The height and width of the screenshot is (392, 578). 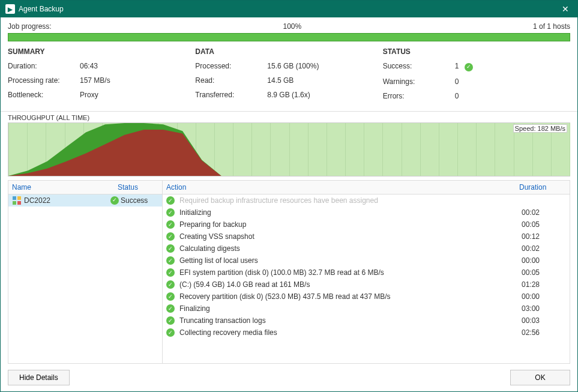 What do you see at coordinates (10, 9) in the screenshot?
I see `app-icon: ▶` at bounding box center [10, 9].